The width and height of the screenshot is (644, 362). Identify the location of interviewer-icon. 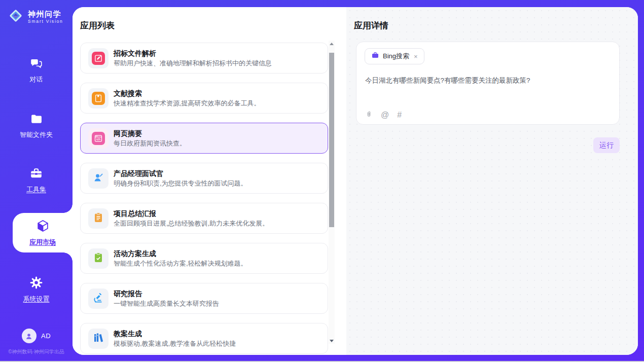
(98, 178).